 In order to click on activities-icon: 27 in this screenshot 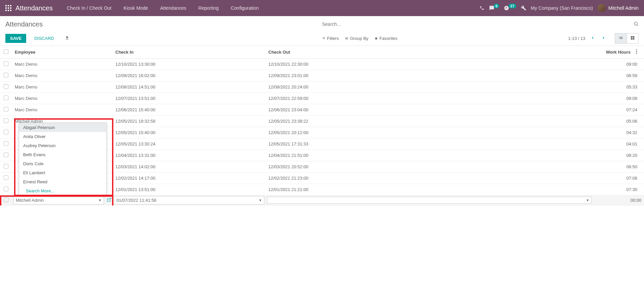, I will do `click(510, 8)`.